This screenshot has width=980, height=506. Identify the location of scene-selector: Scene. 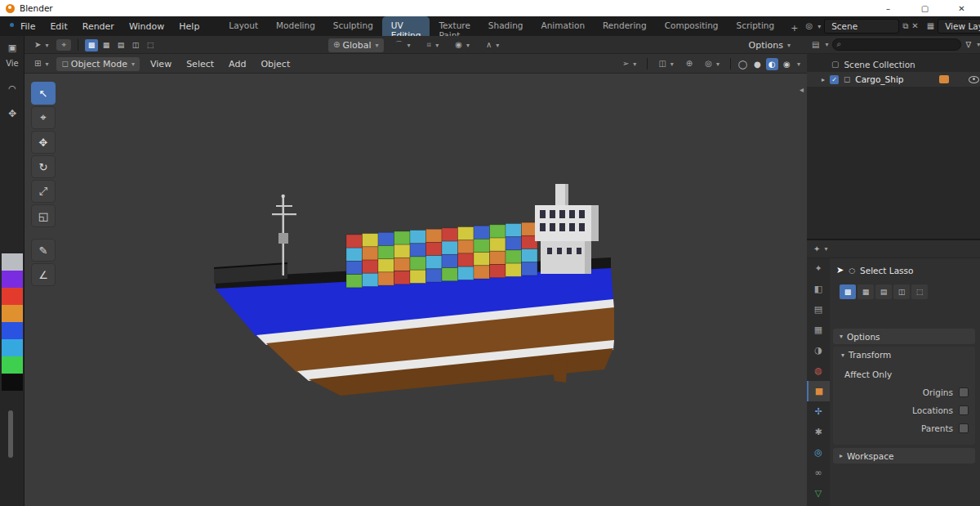
(862, 26).